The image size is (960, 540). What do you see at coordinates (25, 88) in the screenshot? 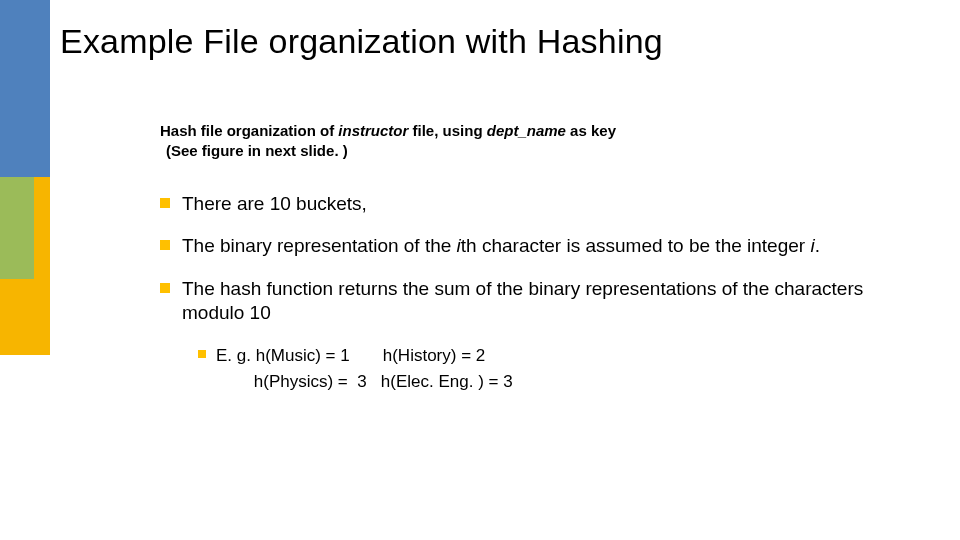
I see `accent-band-blue` at bounding box center [25, 88].